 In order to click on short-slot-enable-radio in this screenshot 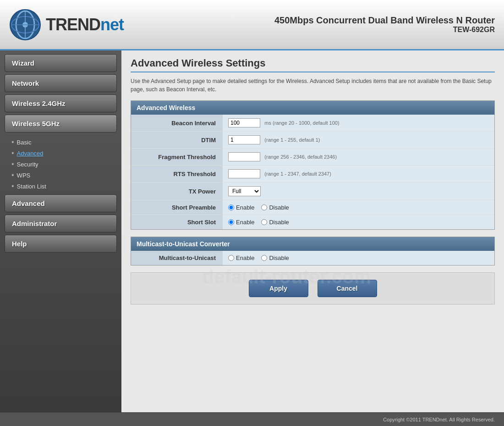, I will do `click(231, 222)`.